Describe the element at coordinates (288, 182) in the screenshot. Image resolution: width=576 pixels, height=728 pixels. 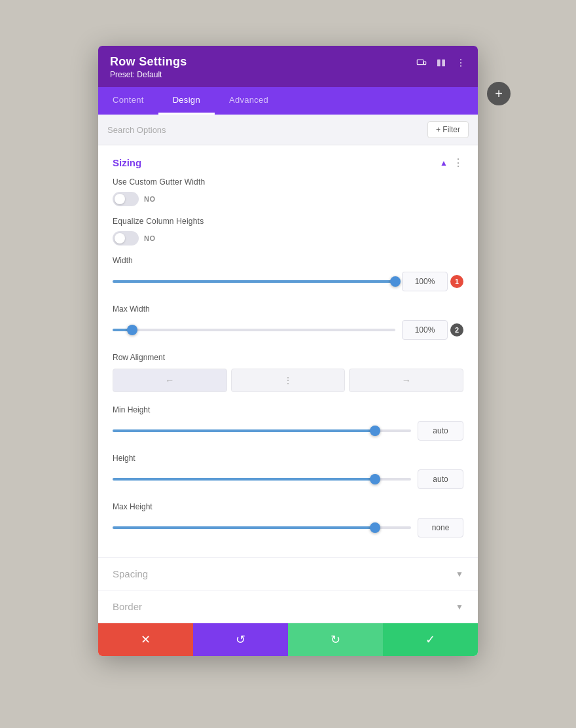
I see `custom-gutter-label: Use Custom Gutter Width` at that location.